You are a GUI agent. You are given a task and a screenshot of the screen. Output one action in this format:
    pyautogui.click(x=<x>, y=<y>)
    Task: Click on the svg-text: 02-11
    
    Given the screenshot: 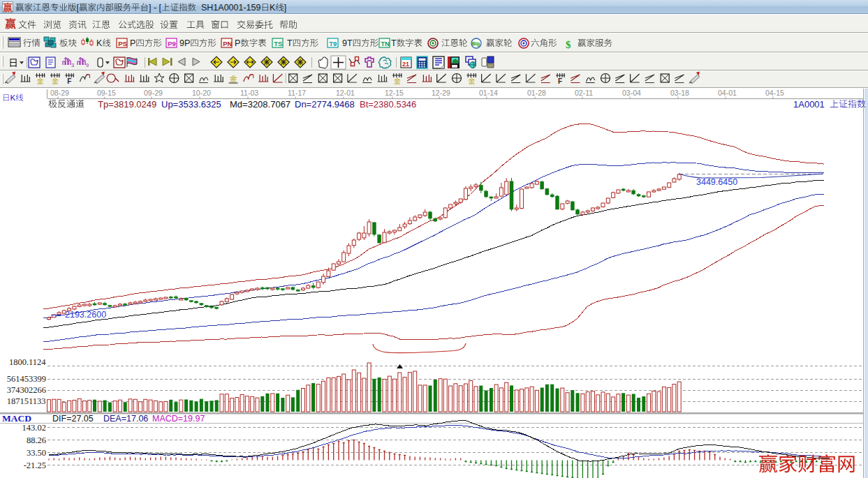 What is the action you would take?
    pyautogui.click(x=584, y=93)
    